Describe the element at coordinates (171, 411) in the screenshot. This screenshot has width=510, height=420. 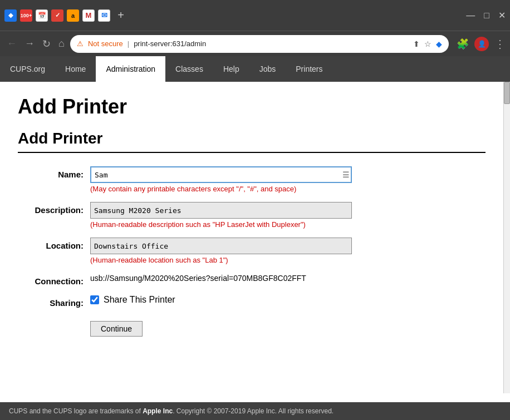
I see `footer-text: CUPS and the CUPS logo are trademarks of…` at that location.